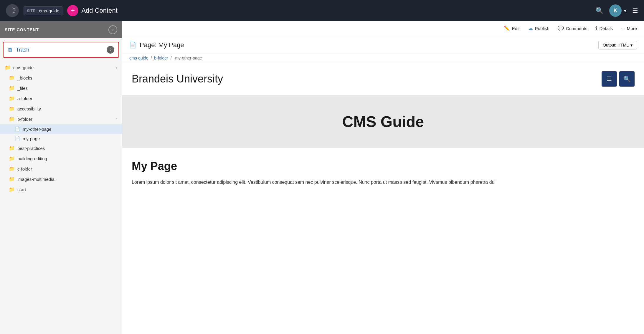 This screenshot has height=334, width=644. Describe the element at coordinates (49, 11) in the screenshot. I see `site-name: cms-guide` at that location.